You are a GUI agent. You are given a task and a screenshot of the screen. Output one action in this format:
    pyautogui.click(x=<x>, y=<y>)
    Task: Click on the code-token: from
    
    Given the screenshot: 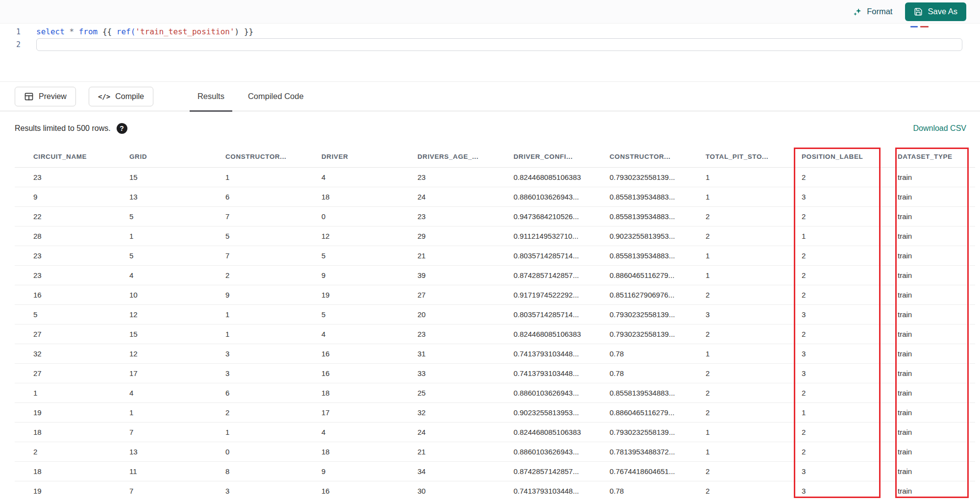 What is the action you would take?
    pyautogui.click(x=88, y=31)
    